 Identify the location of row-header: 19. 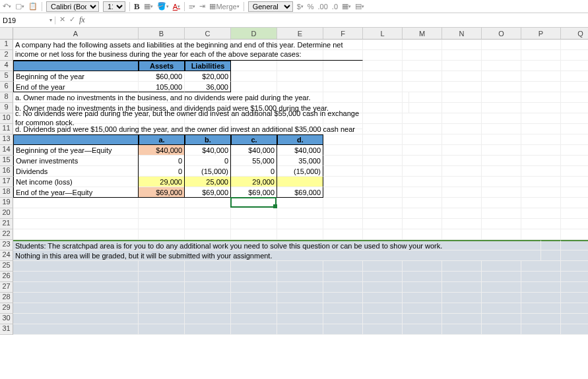
(7, 203).